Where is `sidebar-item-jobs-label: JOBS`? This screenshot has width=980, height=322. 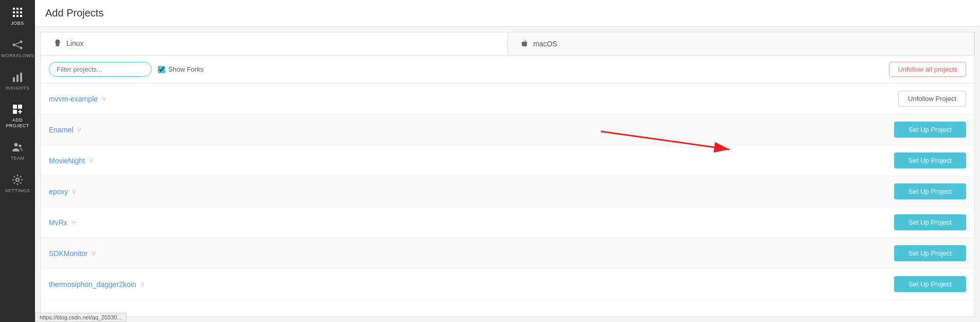
sidebar-item-jobs-label: JOBS is located at coordinates (17, 24).